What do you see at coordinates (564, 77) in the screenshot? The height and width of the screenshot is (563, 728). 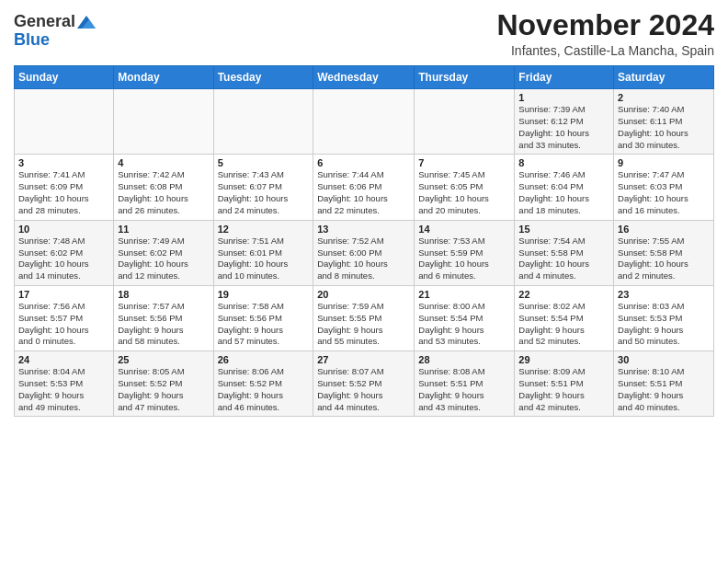 I see `weekday-header-friday: Friday` at bounding box center [564, 77].